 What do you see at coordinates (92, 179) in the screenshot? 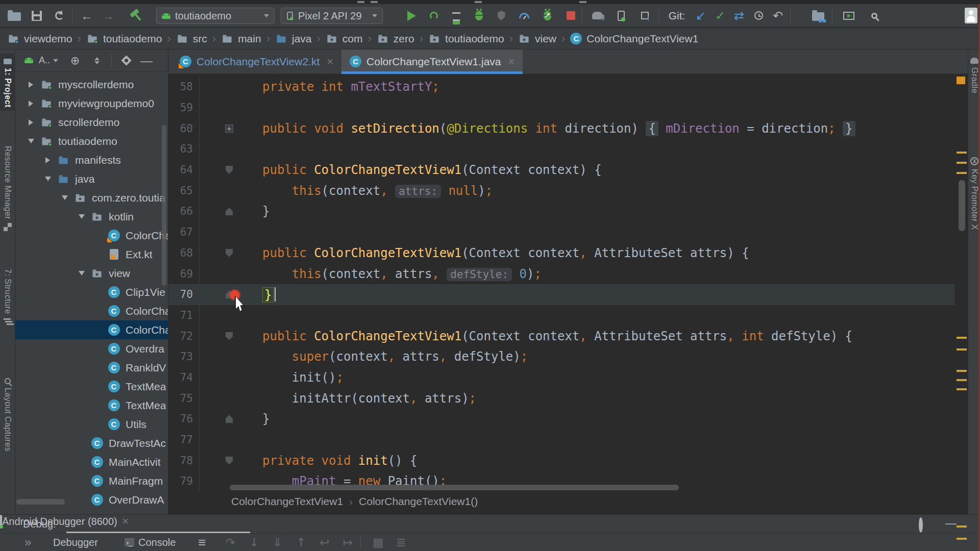
I see `tree-item-java: java` at bounding box center [92, 179].